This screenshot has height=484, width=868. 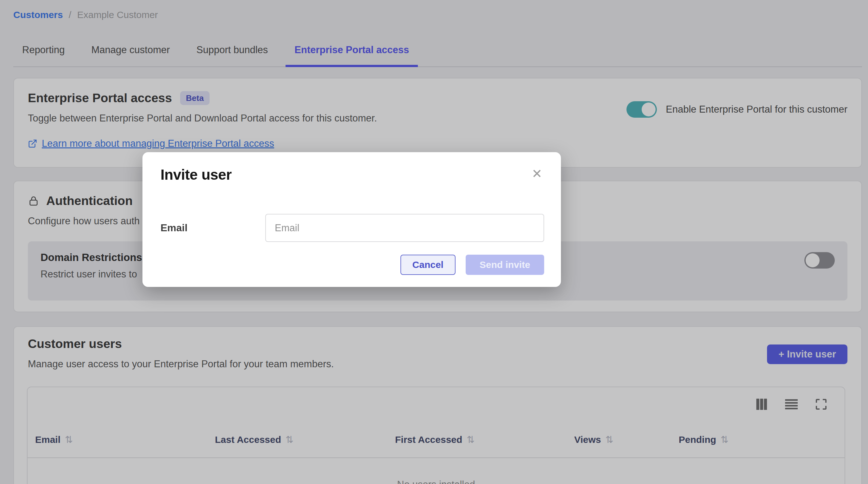 What do you see at coordinates (196, 174) in the screenshot?
I see `modal-title: Invite user` at bounding box center [196, 174].